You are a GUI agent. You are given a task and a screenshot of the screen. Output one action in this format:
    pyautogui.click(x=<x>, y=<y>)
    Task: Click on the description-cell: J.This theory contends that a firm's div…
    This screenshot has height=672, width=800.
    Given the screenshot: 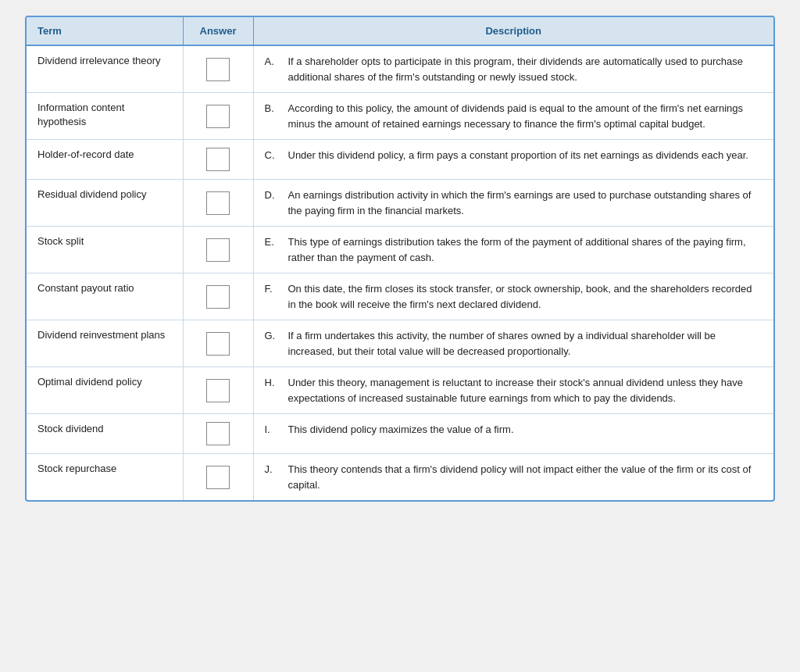 What is the action you would take?
    pyautogui.click(x=513, y=477)
    